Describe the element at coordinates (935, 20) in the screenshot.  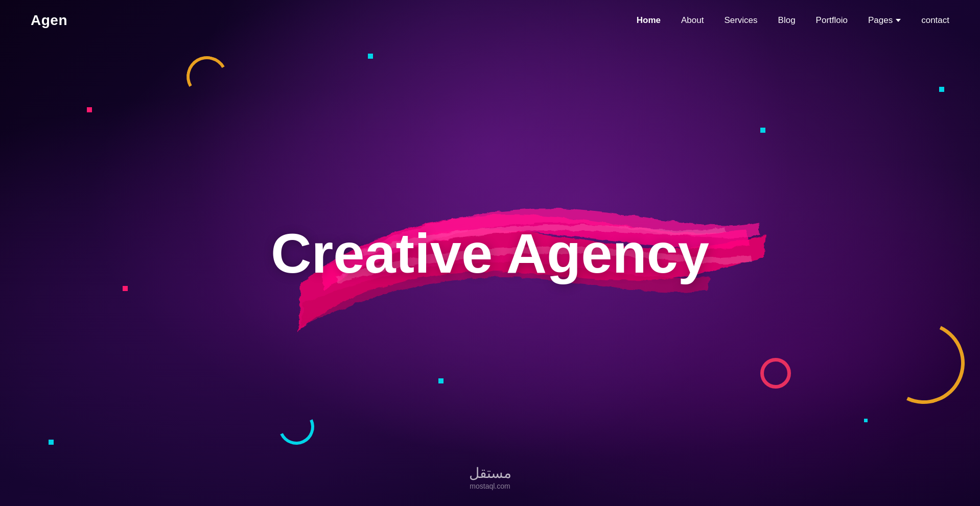
I see `nav-link-contact: contact` at that location.